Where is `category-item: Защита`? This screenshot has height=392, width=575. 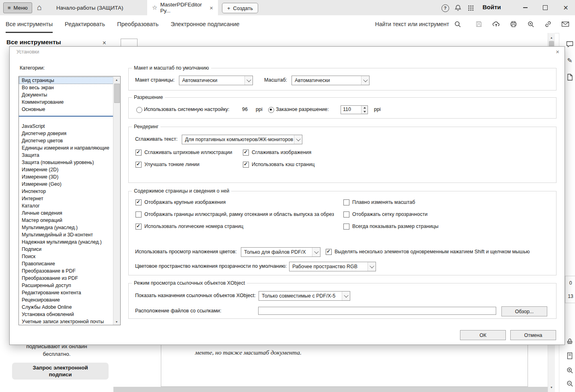 category-item: Защита is located at coordinates (66, 155).